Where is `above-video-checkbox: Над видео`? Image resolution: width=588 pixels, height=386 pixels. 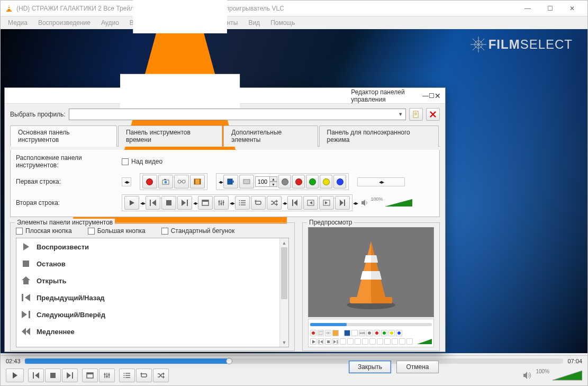
above-video-checkbox: Над видео is located at coordinates (142, 161).